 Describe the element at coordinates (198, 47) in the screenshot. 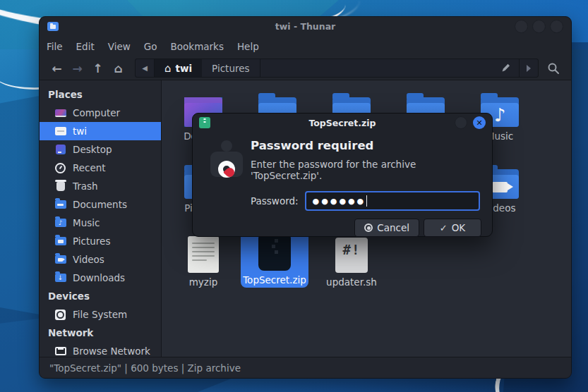

I see `menu-bookmarks: Bookmarks` at that location.